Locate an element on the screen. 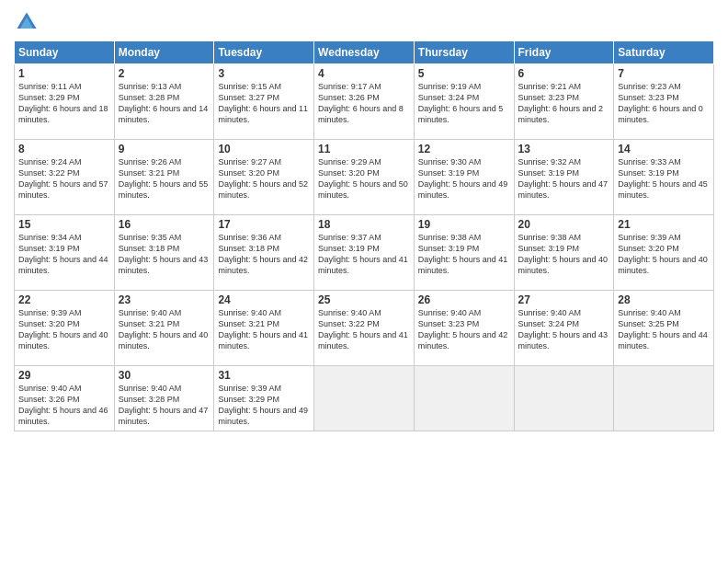 This screenshot has height=563, width=728. day-number: 2 is located at coordinates (165, 74).